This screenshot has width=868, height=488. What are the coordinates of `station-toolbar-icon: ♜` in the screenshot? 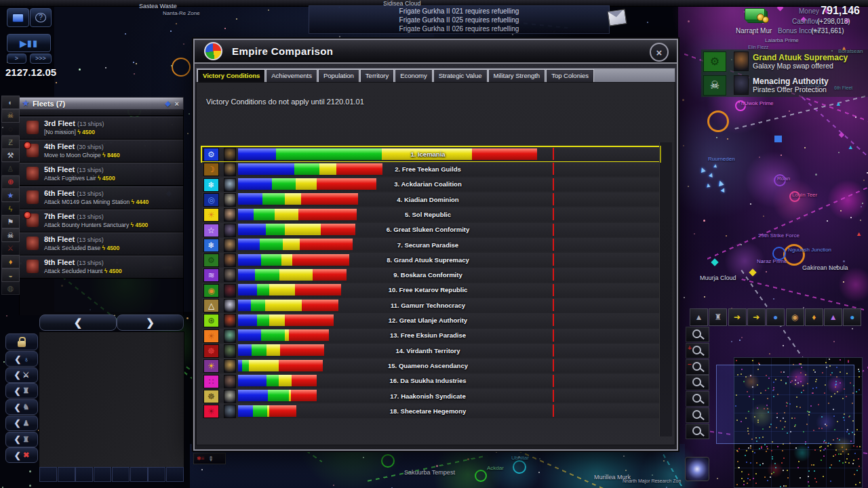 It's located at (717, 317).